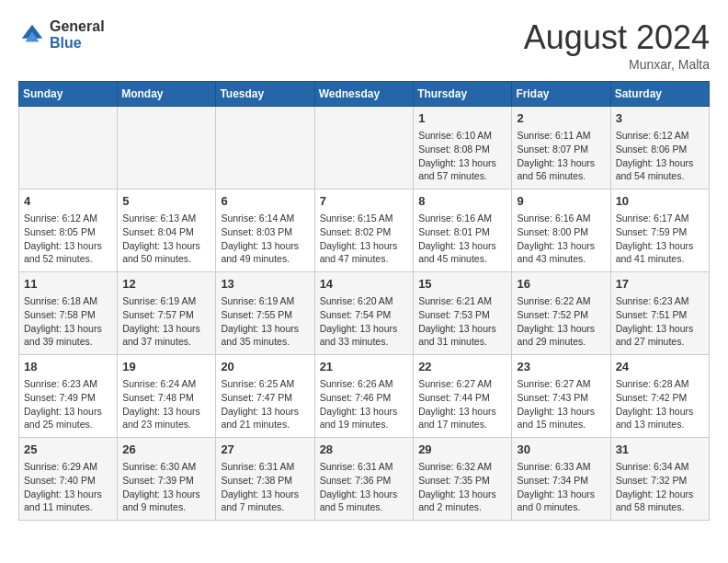  I want to click on day-number: 16, so click(561, 284).